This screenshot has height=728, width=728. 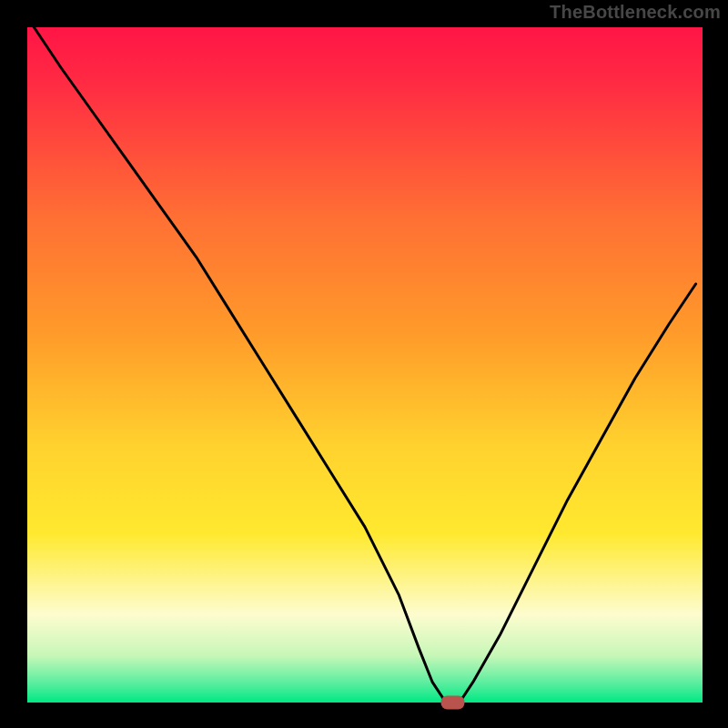 I want to click on optimal-point-marker, so click(x=453, y=703).